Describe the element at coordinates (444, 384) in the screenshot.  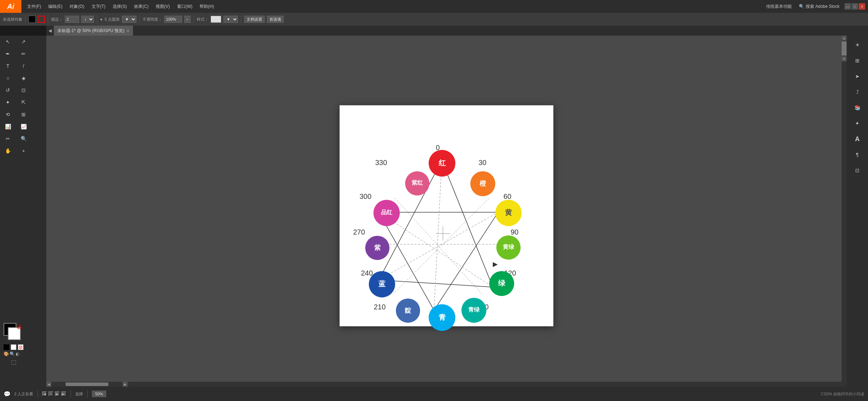
I see `horizontal-scrollbar: ◀ ▶` at that location.